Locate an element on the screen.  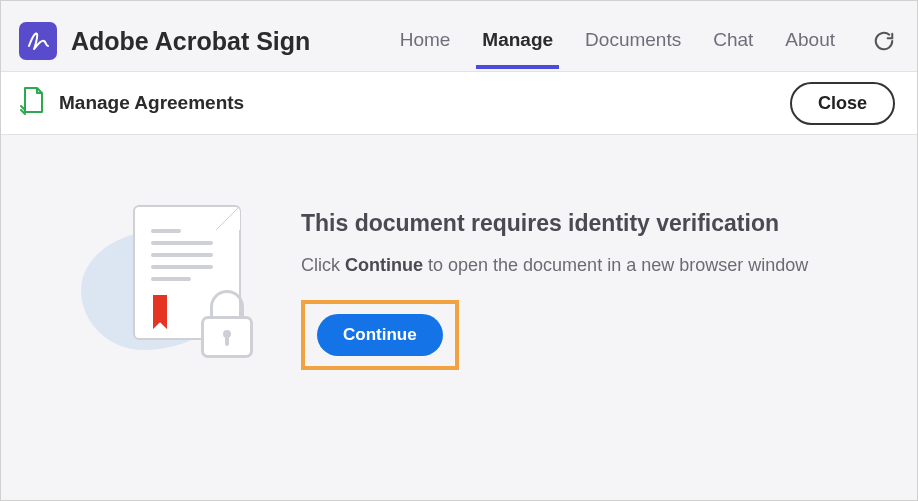
nav-chat: Chat is located at coordinates (733, 41).